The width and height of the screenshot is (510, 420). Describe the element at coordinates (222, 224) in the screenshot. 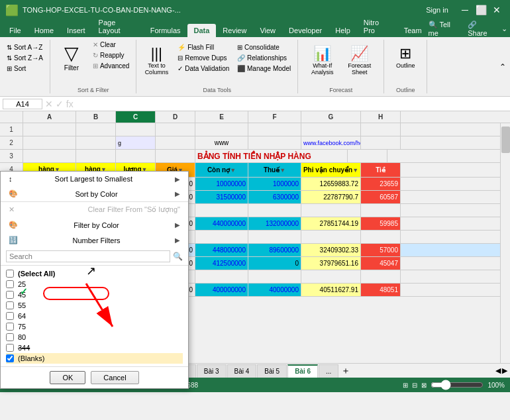

I see `cell-E8: 440000000` at that location.